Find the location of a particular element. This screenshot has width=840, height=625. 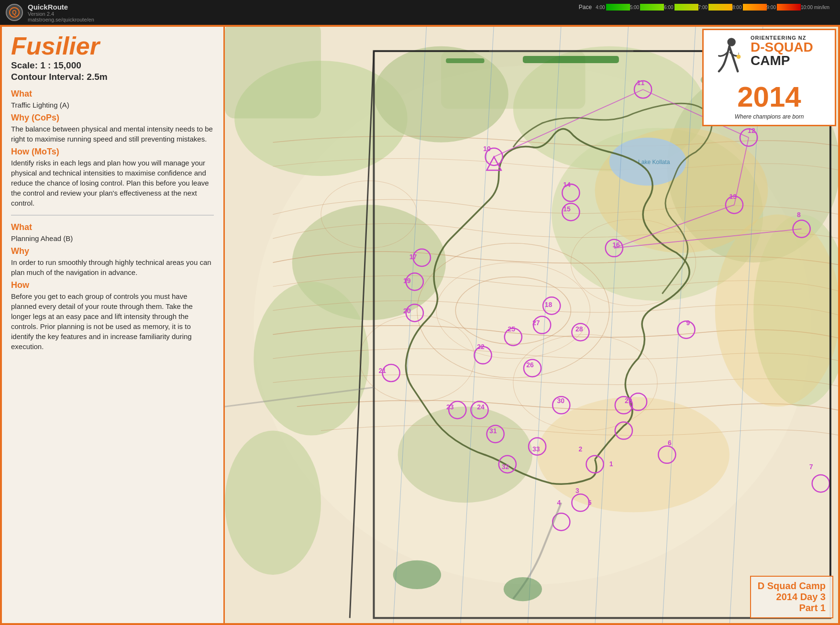

section2-why-text: In order to run smoothly through highly … is located at coordinates (112, 267).